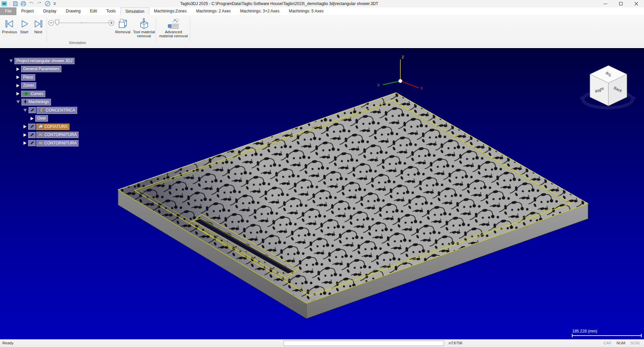 The width and height of the screenshot is (644, 347). What do you see at coordinates (29, 85) in the screenshot?
I see `tree-label-text: Zones` at bounding box center [29, 85].